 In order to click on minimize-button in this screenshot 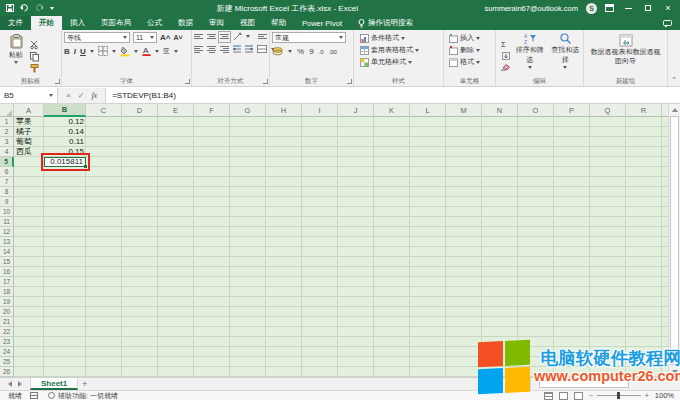, I will do `click(628, 8)`.